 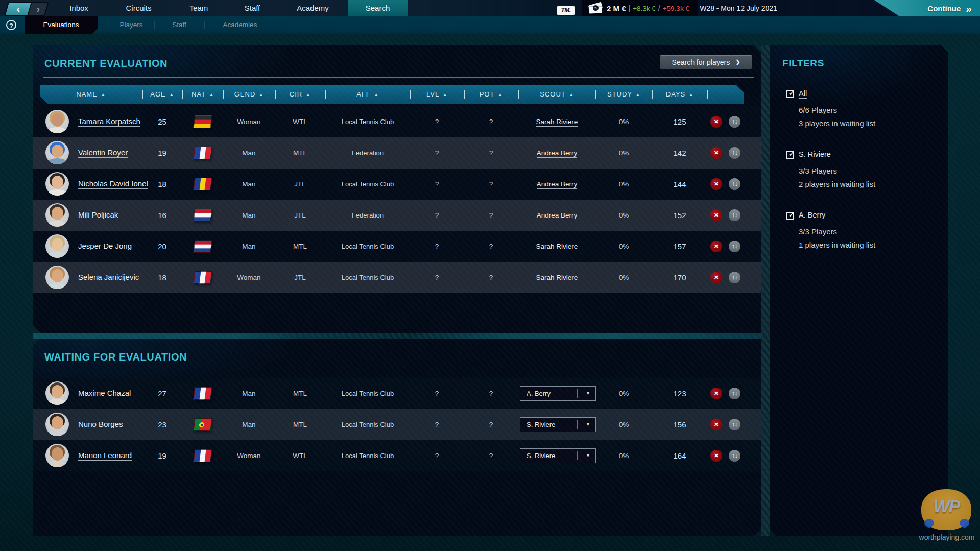 I want to click on filter-label: A. Berry, so click(x=812, y=215).